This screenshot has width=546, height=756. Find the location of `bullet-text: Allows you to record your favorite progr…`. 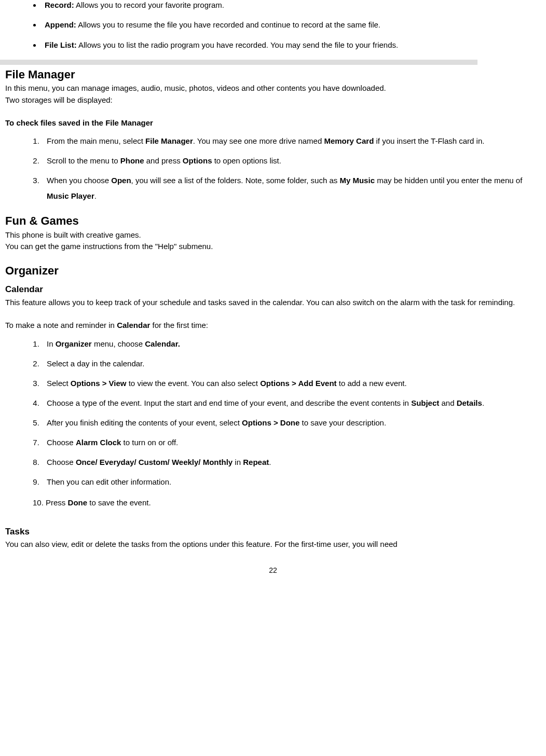

bullet-text: Allows you to record your favorite progr… is located at coordinates (149, 5).